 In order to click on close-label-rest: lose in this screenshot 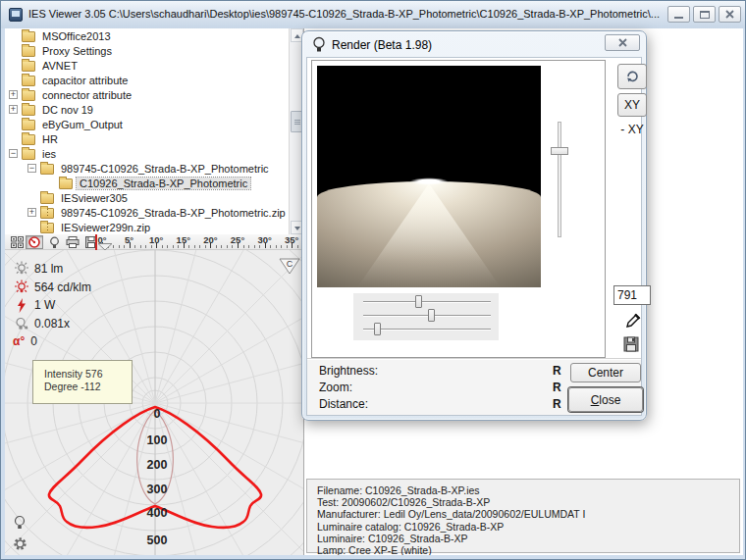, I will do `click(610, 400)`.